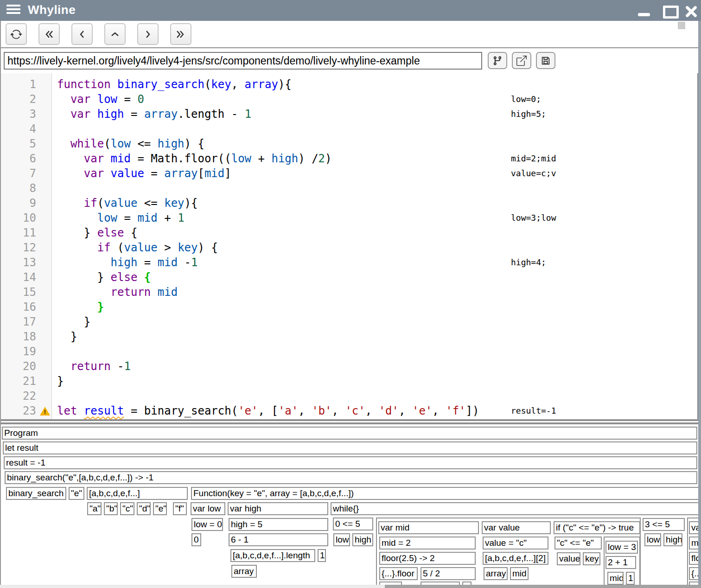 The height and width of the screenshot is (588, 701). I want to click on go-next-button, so click(148, 34).